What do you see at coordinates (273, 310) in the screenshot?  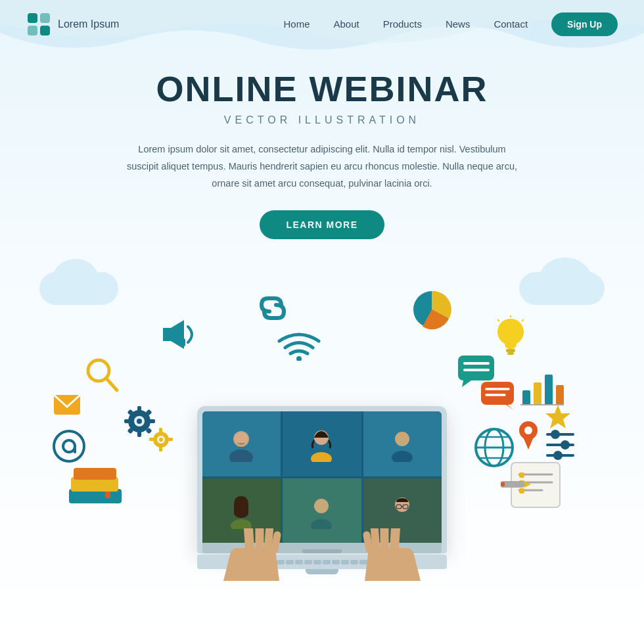 I see `link-icon` at bounding box center [273, 310].